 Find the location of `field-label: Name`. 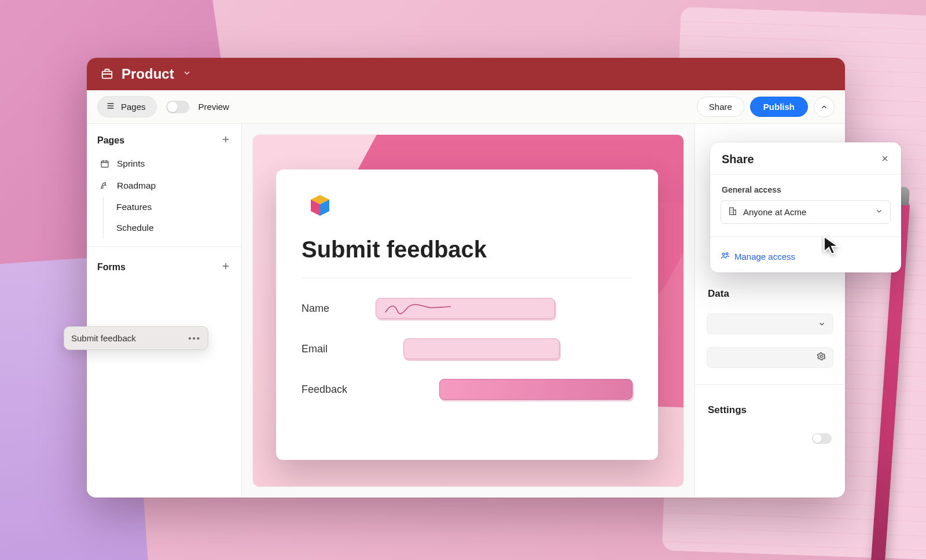

field-label: Name is located at coordinates (333, 309).